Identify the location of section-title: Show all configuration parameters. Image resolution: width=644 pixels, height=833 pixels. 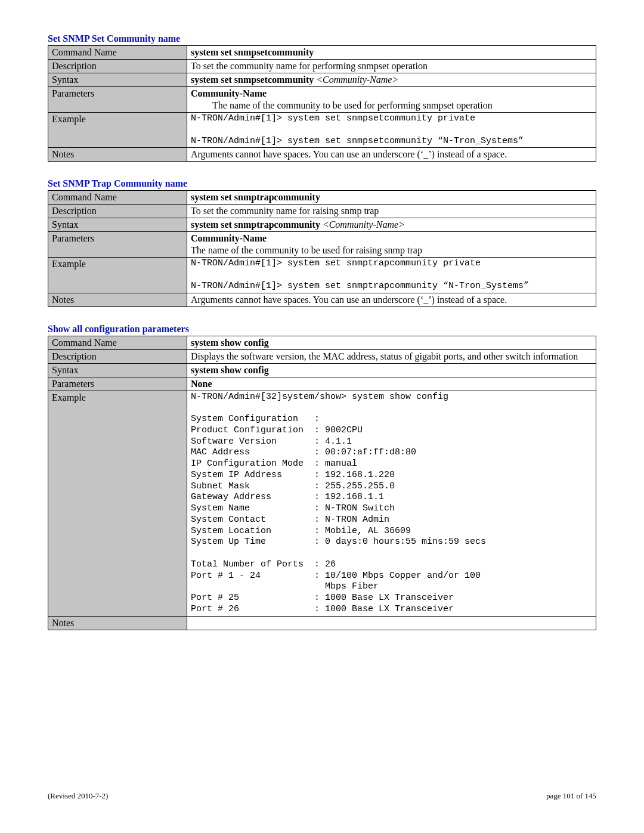
(322, 329).